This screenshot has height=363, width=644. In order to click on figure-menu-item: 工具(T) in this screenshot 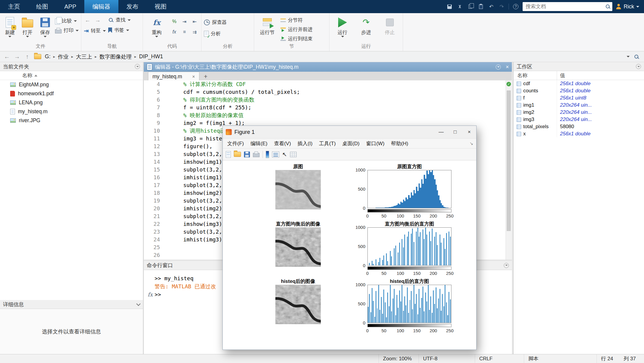, I will do `click(327, 143)`.